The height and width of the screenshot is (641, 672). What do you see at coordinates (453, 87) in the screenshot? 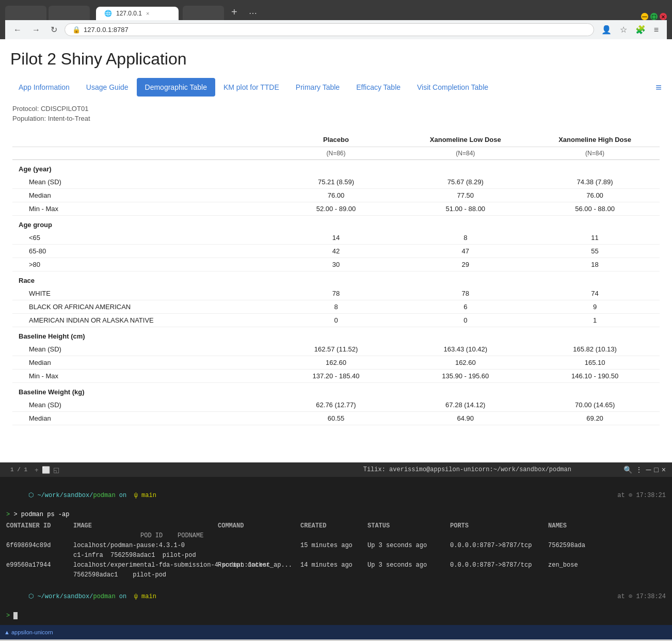
I see `tab-visit-completion: Visit Completion Table` at bounding box center [453, 87].